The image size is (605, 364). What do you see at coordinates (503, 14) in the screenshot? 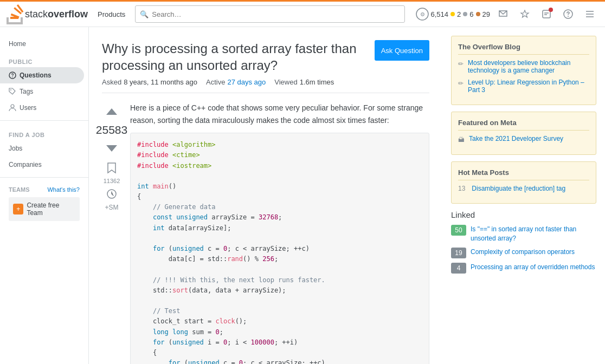
I see `inbox-button` at bounding box center [503, 14].